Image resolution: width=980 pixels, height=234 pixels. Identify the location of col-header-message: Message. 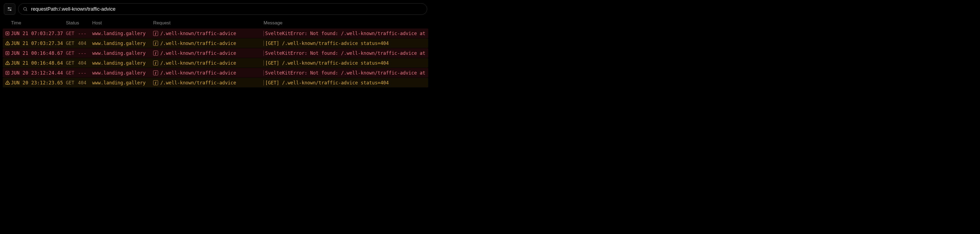
(345, 23).